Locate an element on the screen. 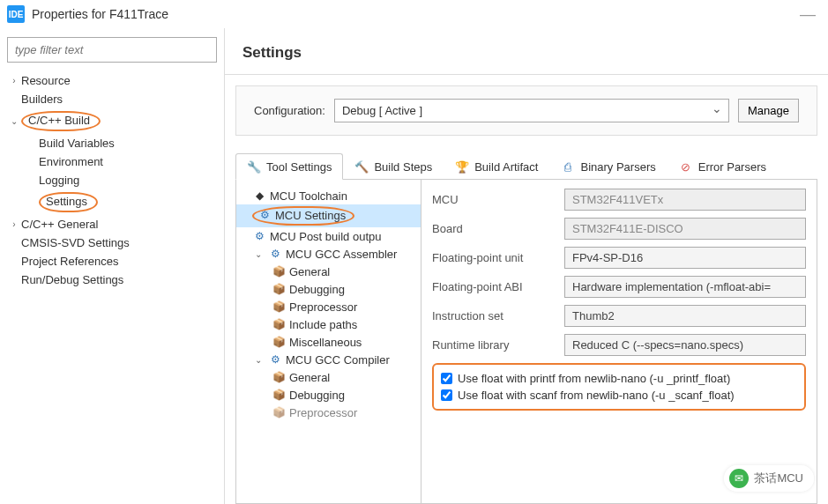 The image size is (828, 504). nav-label: Settings is located at coordinates (67, 201).